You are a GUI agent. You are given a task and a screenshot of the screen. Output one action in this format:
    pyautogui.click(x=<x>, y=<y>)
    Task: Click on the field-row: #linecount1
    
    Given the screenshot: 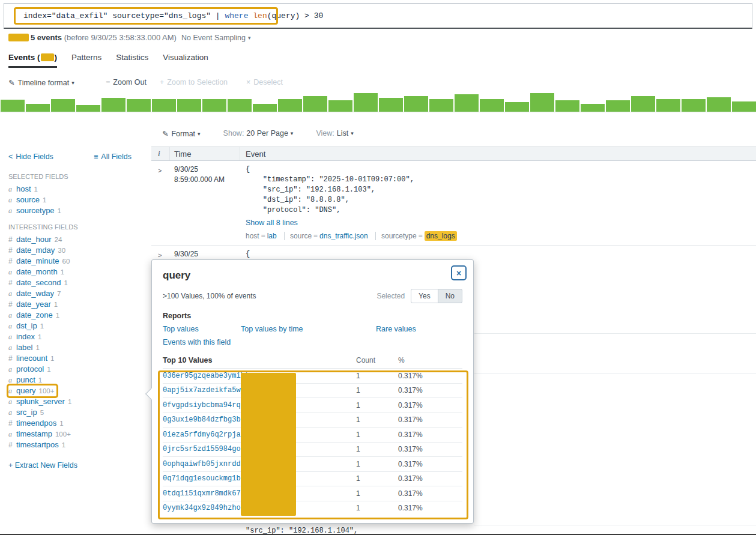 What is the action you would take?
    pyautogui.click(x=76, y=358)
    